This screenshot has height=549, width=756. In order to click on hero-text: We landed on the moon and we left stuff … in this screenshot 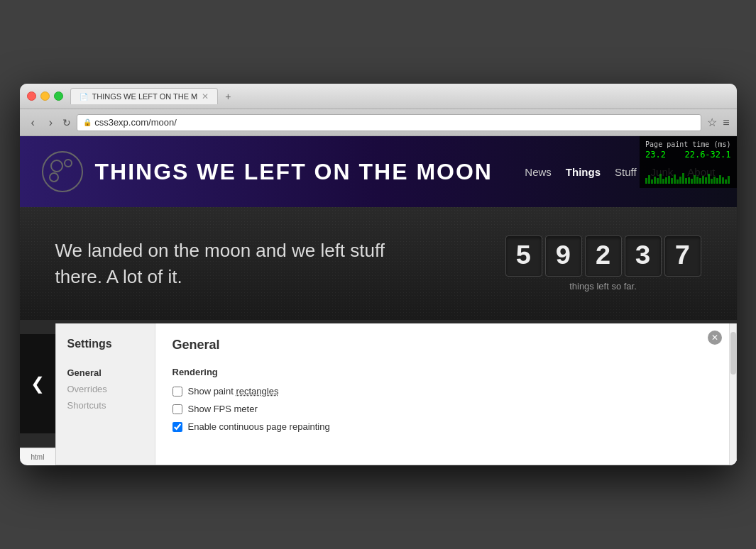, I will do `click(233, 264)`.